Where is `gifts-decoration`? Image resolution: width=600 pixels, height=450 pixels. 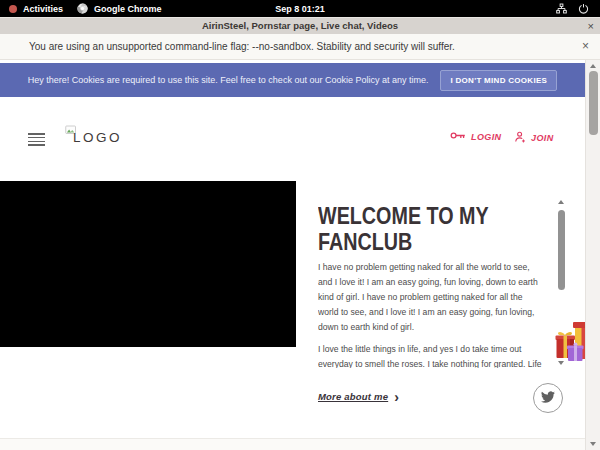 gifts-decoration is located at coordinates (570, 339).